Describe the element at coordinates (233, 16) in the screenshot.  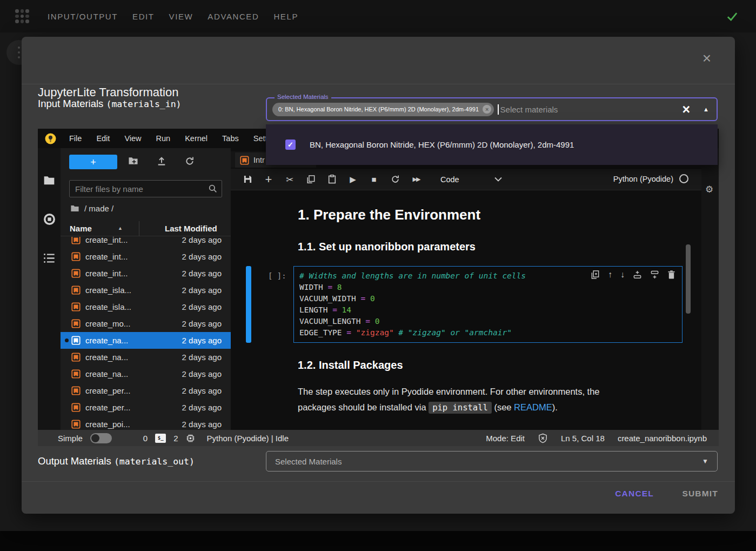
I see `menu-item-advanced: ADVANCED` at that location.